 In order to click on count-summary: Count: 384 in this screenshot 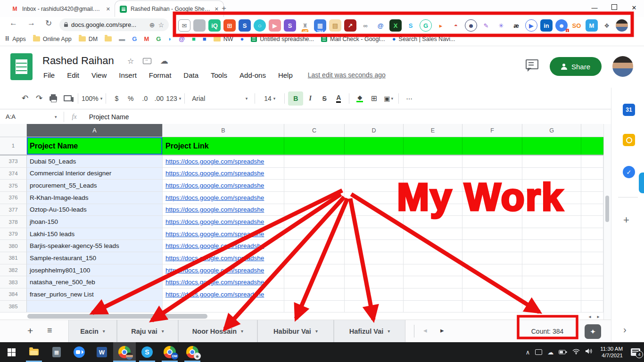, I will do `click(547, 331)`.